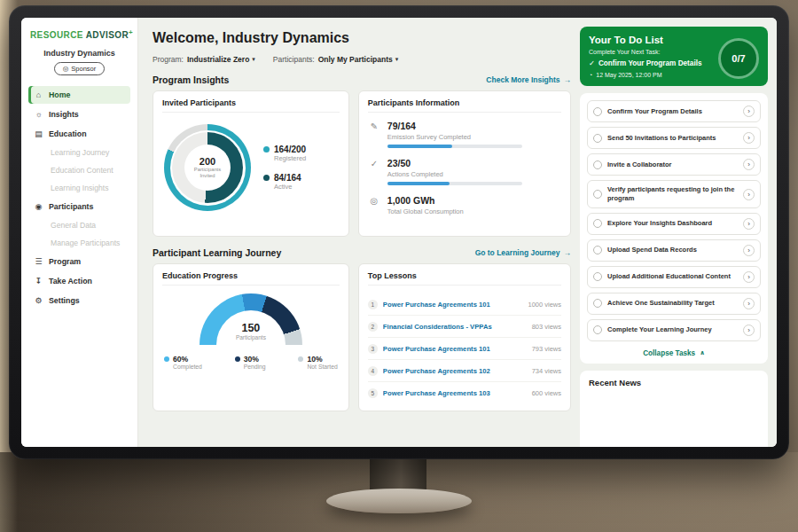 Image resolution: width=798 pixels, height=532 pixels. I want to click on completed-dot, so click(167, 359).